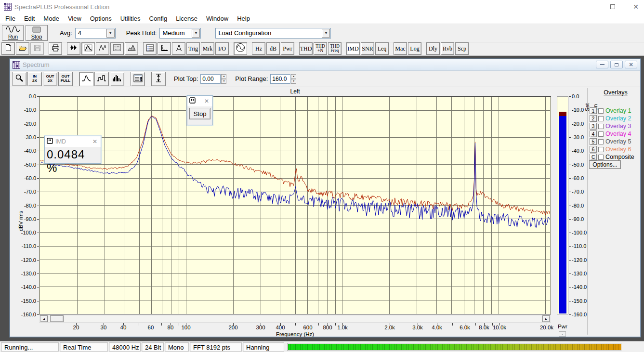 This screenshot has height=352, width=644. What do you see at coordinates (335, 49) in the screenshot?
I see `thd-freq-button: THD Freq` at bounding box center [335, 49].